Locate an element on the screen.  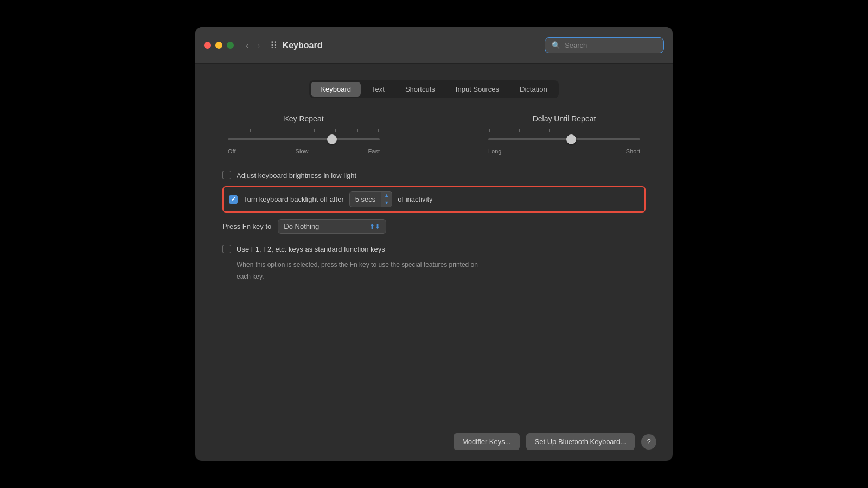
backlight-row: Turn keyboard backlight off after 5 secs… is located at coordinates (434, 200).